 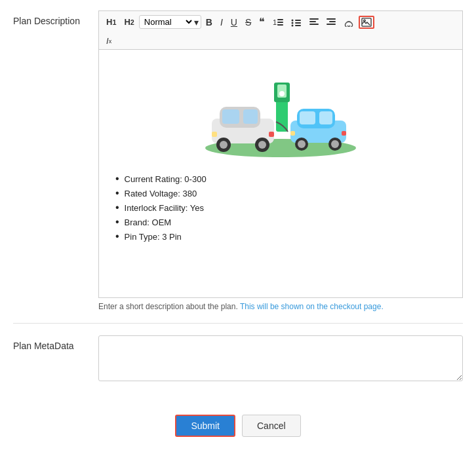 What do you see at coordinates (349, 22) in the screenshot?
I see `link-icon` at bounding box center [349, 22].